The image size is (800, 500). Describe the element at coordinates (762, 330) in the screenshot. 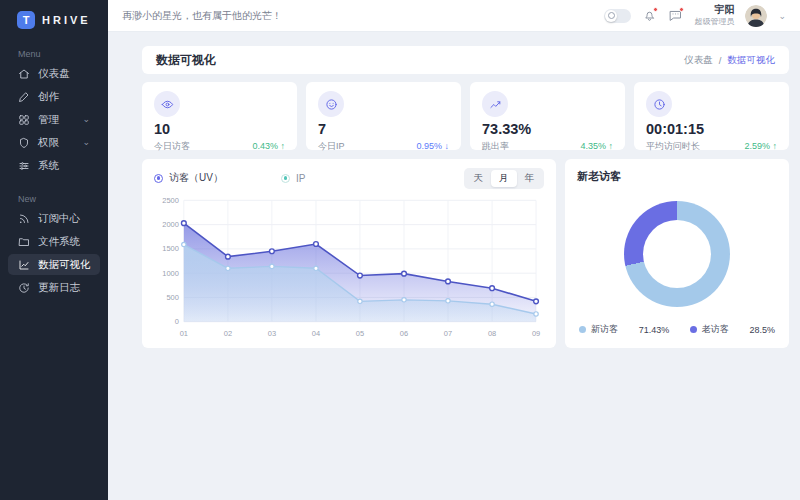

I see `old-visitors-value: 28.5%` at that location.